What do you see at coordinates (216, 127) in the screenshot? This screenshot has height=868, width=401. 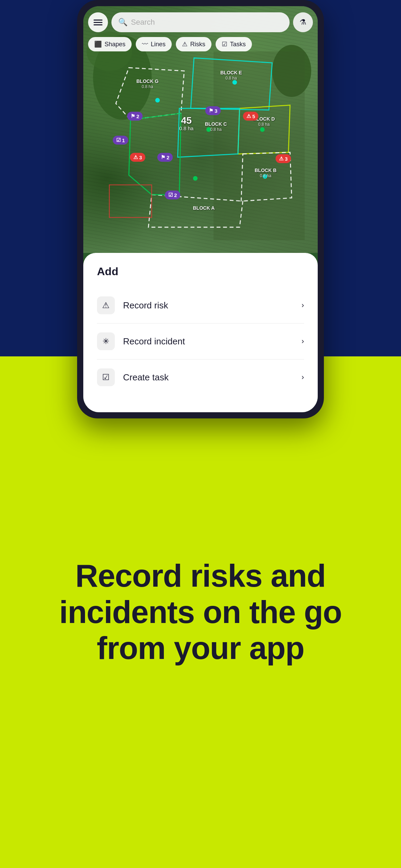 I see `block-c-label: BLOCK C 0.8 ha` at bounding box center [216, 127].